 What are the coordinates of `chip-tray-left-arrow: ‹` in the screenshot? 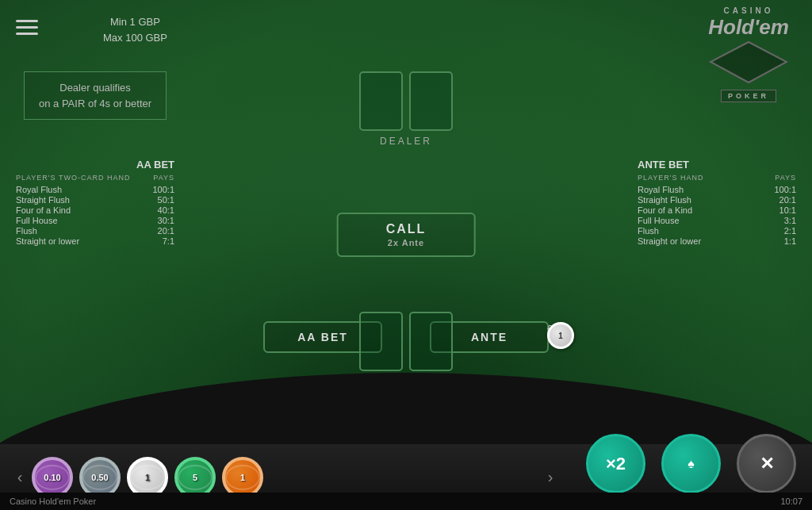 It's located at (20, 477).